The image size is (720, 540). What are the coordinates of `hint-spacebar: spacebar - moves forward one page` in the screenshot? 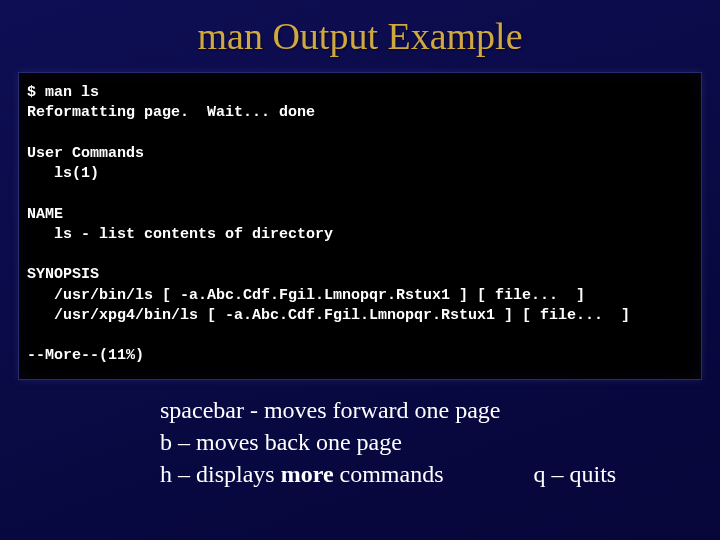 It's located at (440, 410).